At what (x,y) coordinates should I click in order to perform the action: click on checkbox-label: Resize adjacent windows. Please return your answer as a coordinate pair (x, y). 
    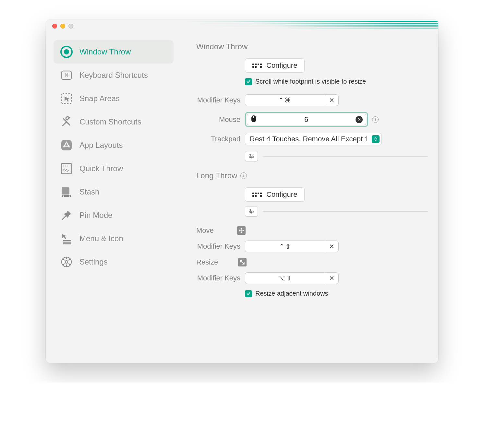
    Looking at the image, I should click on (292, 294).